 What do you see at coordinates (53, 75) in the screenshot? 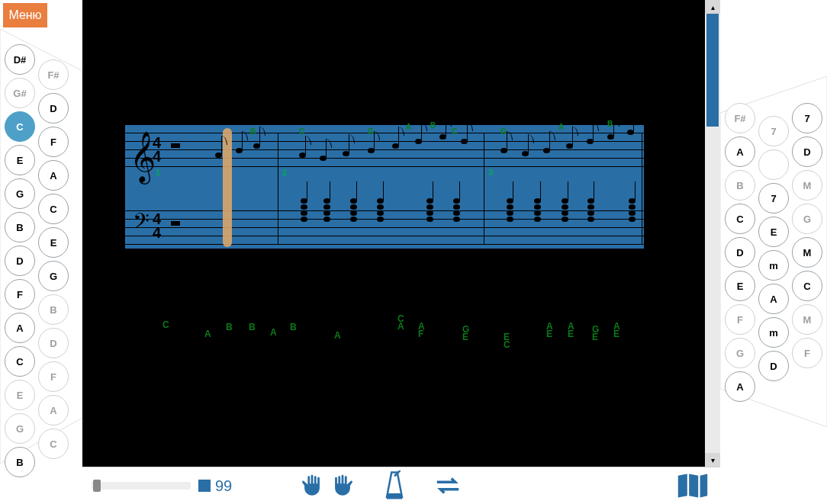
I see `left-key: F#` at bounding box center [53, 75].